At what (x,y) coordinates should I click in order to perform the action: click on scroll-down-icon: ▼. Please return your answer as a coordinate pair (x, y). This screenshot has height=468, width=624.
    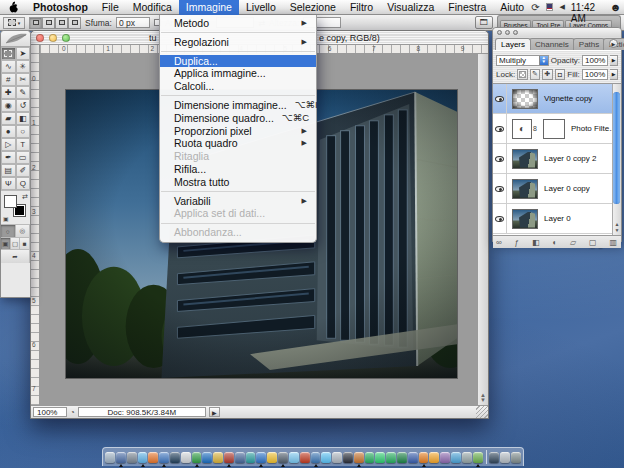
    Looking at the image, I should click on (618, 230).